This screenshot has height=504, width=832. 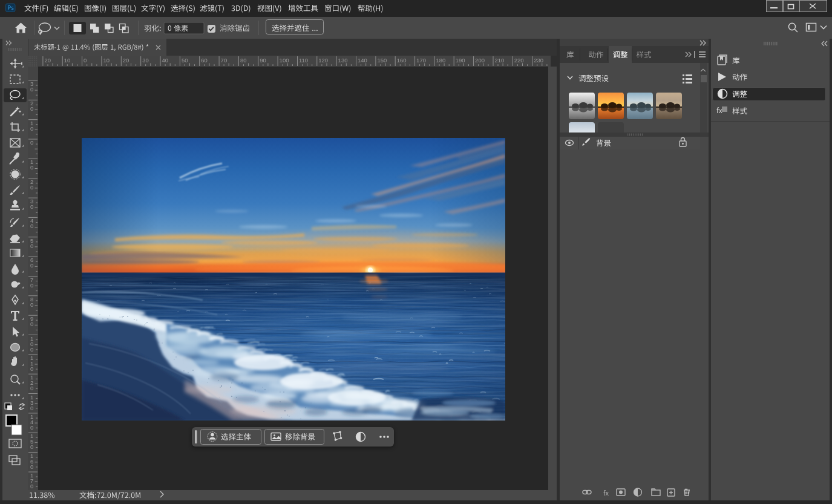 What do you see at coordinates (304, 61) in the screenshot?
I see `svg-text: 110` at bounding box center [304, 61].